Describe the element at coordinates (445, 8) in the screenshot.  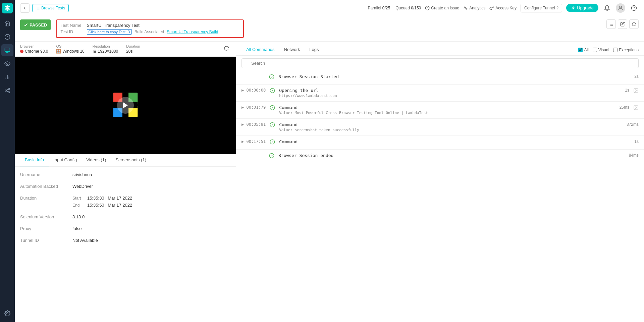
I see `create-issue-label: Create an issue` at that location.